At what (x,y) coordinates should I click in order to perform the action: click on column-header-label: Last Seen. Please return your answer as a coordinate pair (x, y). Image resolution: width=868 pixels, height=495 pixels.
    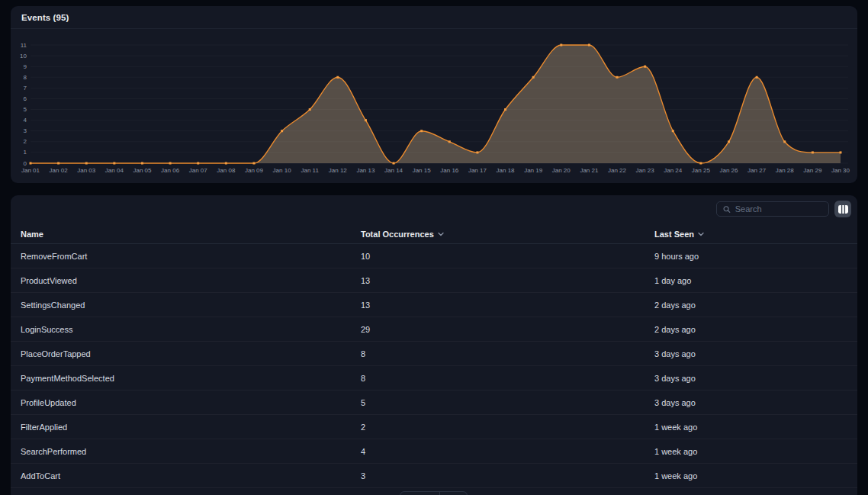
    Looking at the image, I should click on (674, 234).